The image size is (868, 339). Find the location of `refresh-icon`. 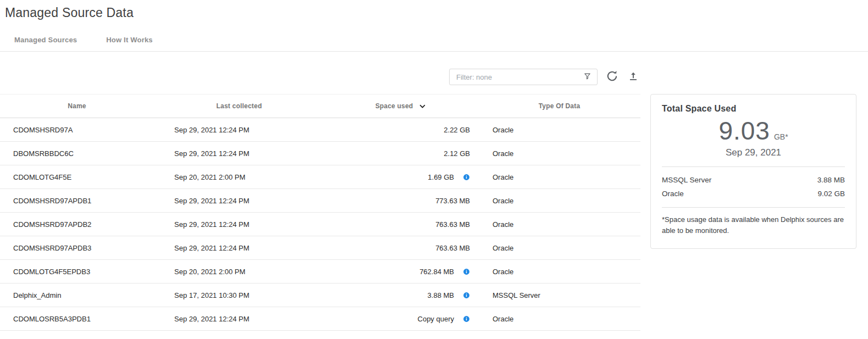

refresh-icon is located at coordinates (612, 77).